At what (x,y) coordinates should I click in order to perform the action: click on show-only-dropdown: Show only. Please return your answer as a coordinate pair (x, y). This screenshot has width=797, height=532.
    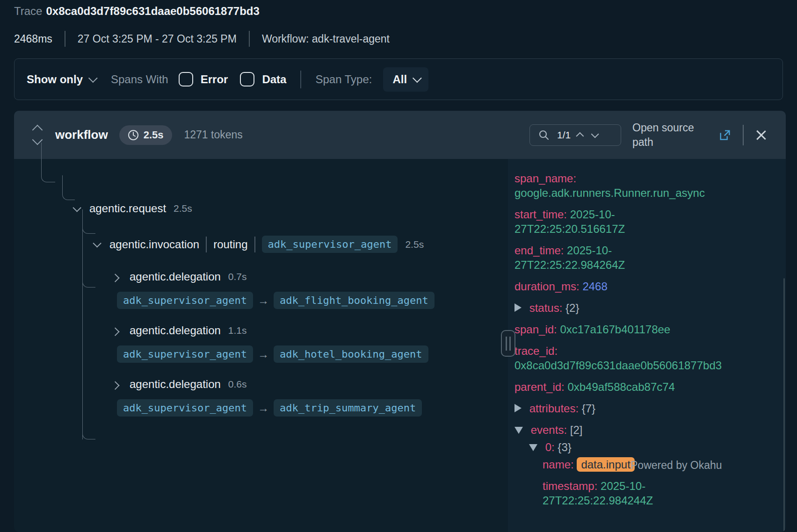
    Looking at the image, I should click on (55, 79).